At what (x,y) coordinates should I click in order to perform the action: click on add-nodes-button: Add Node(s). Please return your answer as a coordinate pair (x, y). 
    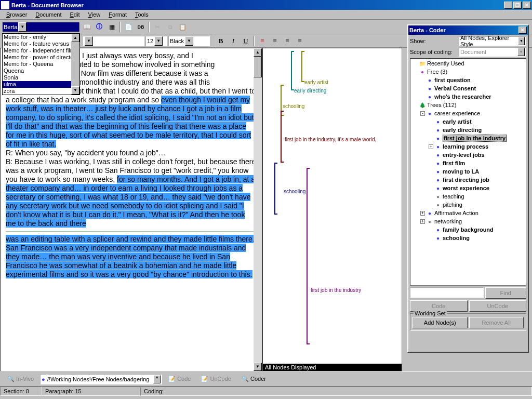
    Looking at the image, I should click on (440, 323).